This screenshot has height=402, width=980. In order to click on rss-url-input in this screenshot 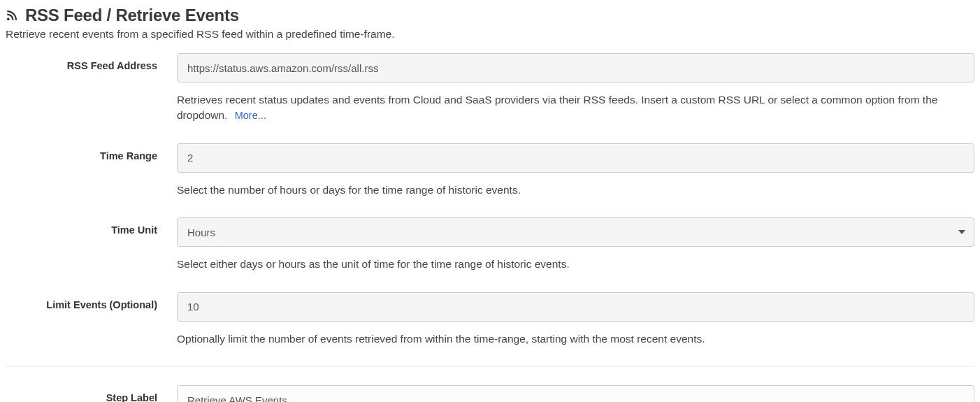, I will do `click(576, 68)`.